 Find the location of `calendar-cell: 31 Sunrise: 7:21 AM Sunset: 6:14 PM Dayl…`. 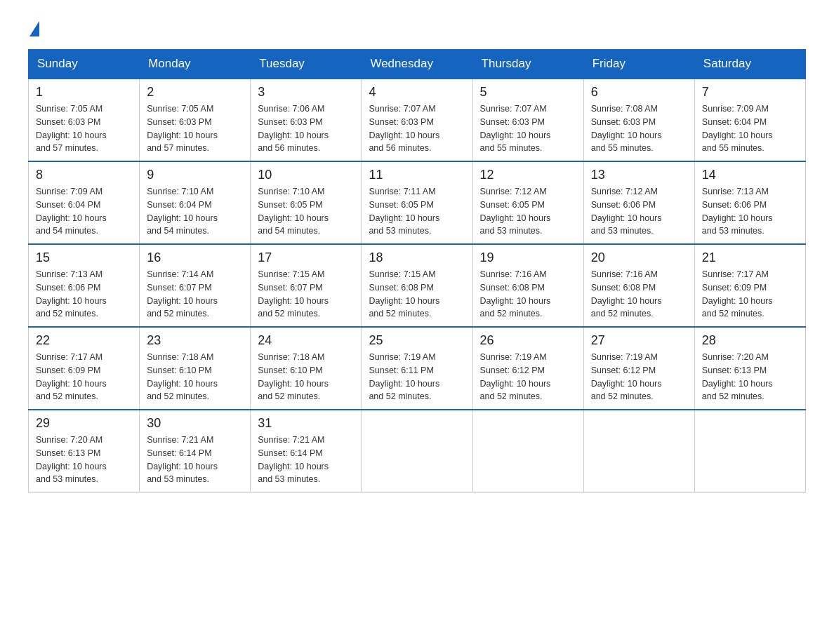

calendar-cell: 31 Sunrise: 7:21 AM Sunset: 6:14 PM Dayl… is located at coordinates (306, 451).